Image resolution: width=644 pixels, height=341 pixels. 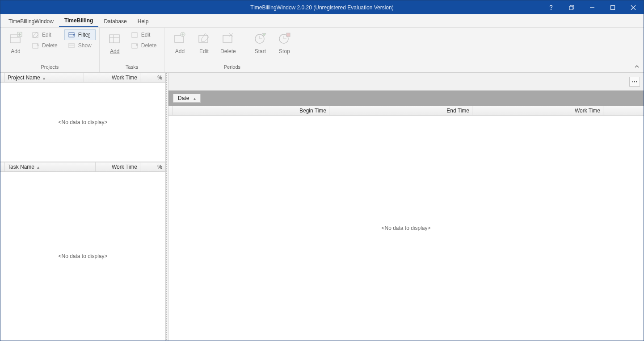 What do you see at coordinates (204, 51) in the screenshot?
I see `periods-edit-label: Edit` at bounding box center [204, 51].